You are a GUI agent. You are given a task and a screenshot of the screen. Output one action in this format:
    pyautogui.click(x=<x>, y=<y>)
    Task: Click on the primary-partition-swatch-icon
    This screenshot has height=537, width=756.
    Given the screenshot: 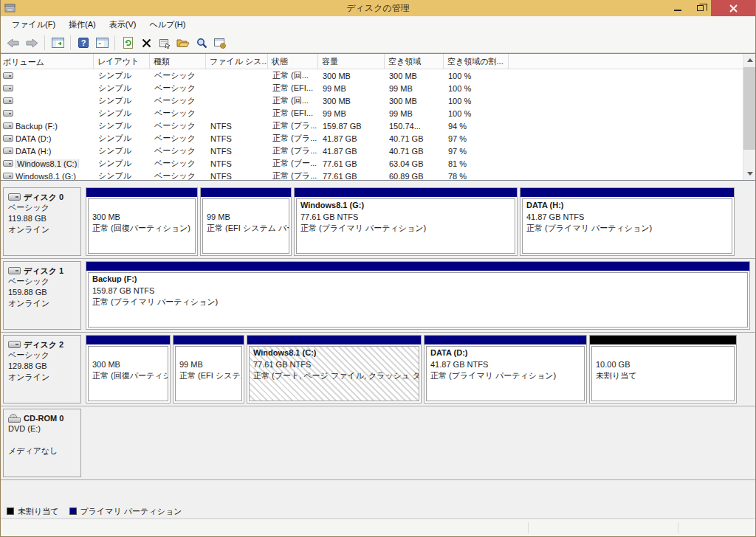 What is the action you would take?
    pyautogui.click(x=73, y=511)
    